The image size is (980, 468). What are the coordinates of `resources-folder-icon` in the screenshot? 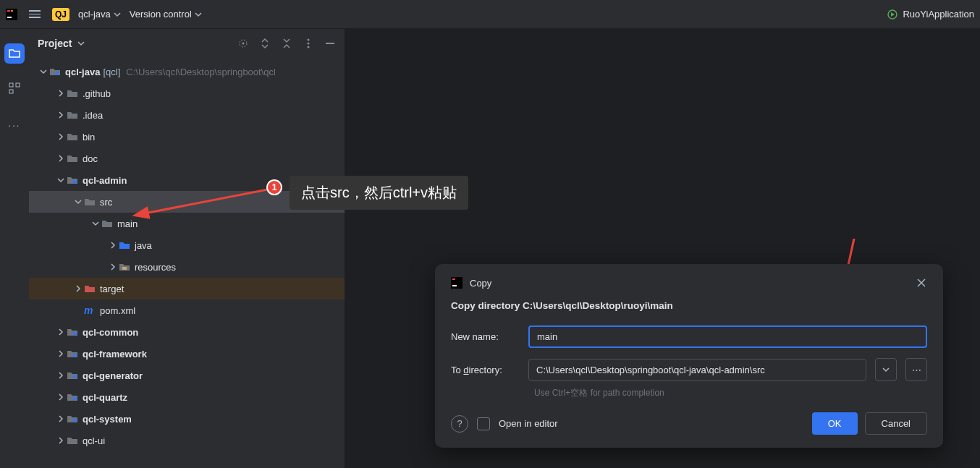 It's located at (124, 267).